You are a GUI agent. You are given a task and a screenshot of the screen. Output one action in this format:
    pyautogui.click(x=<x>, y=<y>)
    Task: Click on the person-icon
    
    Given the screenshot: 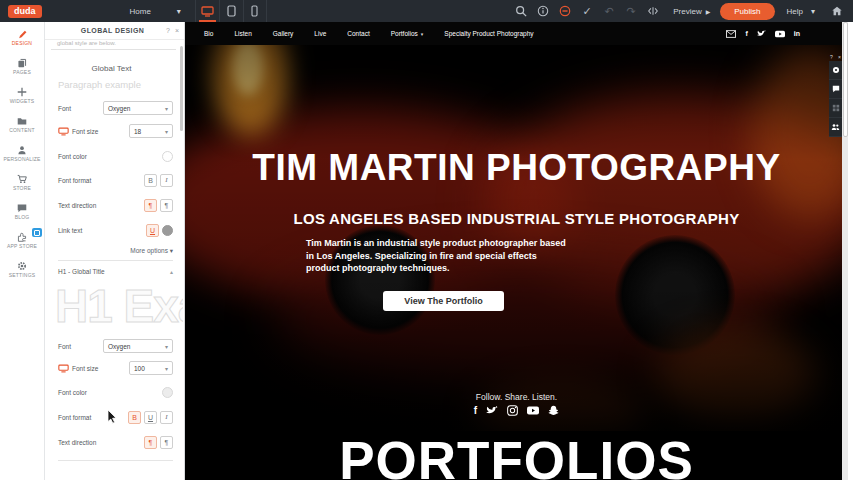 What is the action you would take?
    pyautogui.click(x=22, y=150)
    